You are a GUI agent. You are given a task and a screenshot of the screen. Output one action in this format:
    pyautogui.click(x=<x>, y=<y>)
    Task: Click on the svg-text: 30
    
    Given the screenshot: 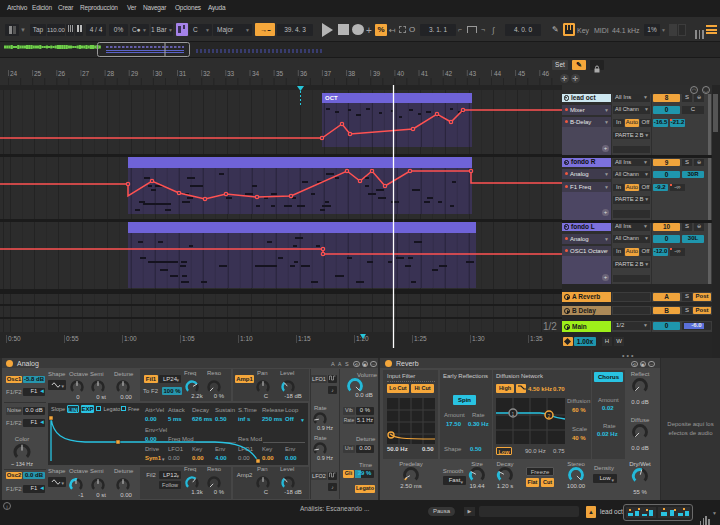 What is the action you would take?
    pyautogui.click(x=159, y=74)
    